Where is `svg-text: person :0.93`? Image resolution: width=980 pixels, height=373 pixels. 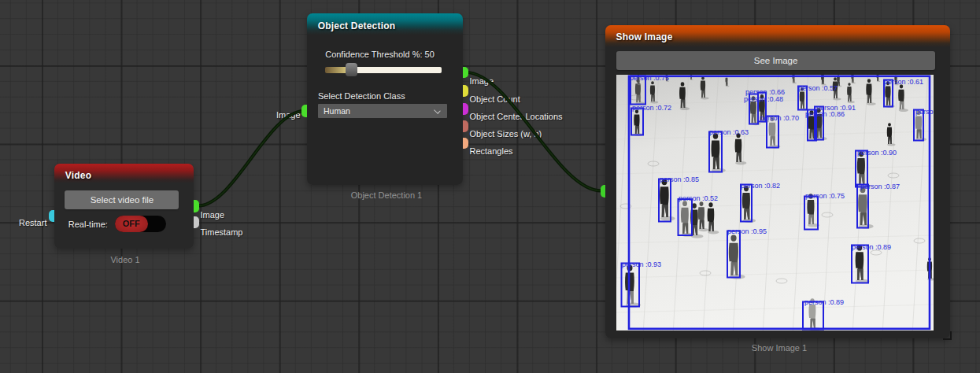 svg-text: person :0.93 is located at coordinates (642, 264).